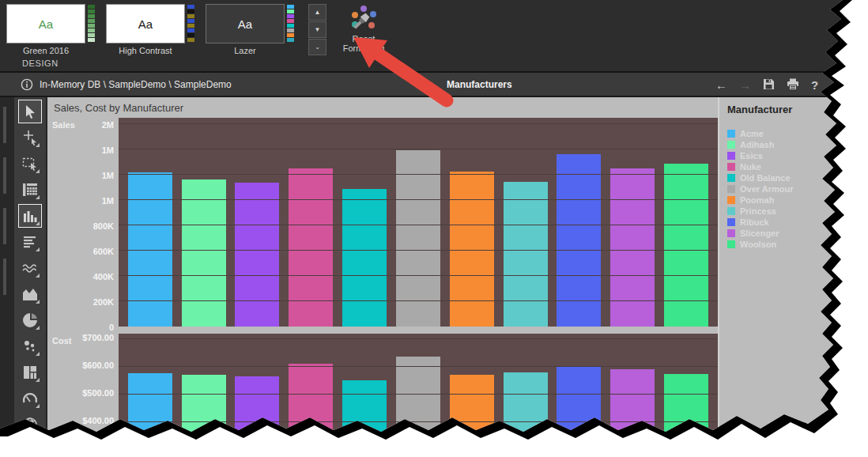  What do you see at coordinates (751, 167) in the screenshot?
I see `legend-label: Nuke` at bounding box center [751, 167].